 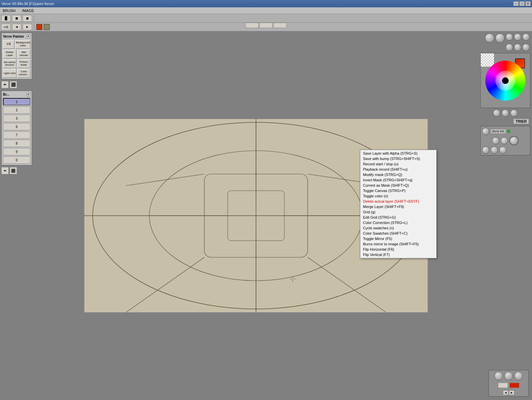 I want to click on bottom-icon-1: ✒, so click(x=5, y=171).